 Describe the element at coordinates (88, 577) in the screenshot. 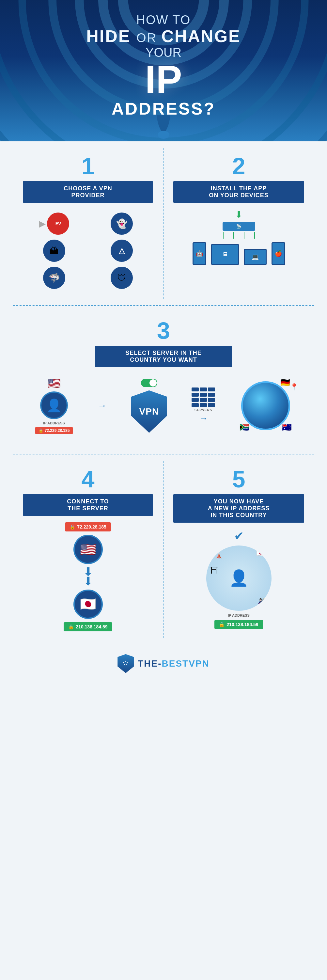

I see `down-arrows-icon: ⬇ ⬇` at that location.